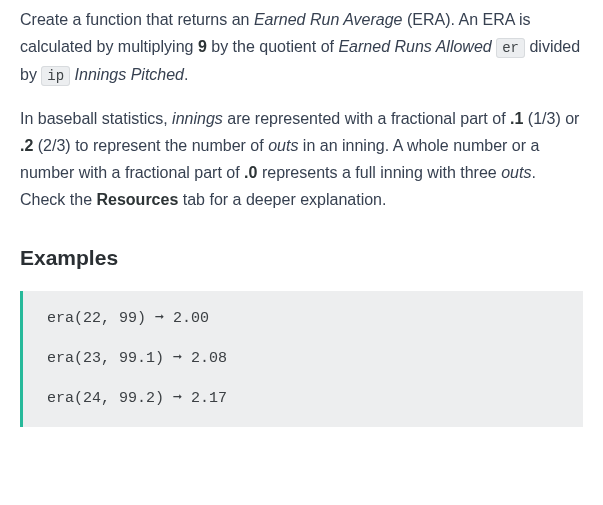  What do you see at coordinates (202, 46) in the screenshot?
I see `number-nine: 9` at bounding box center [202, 46].